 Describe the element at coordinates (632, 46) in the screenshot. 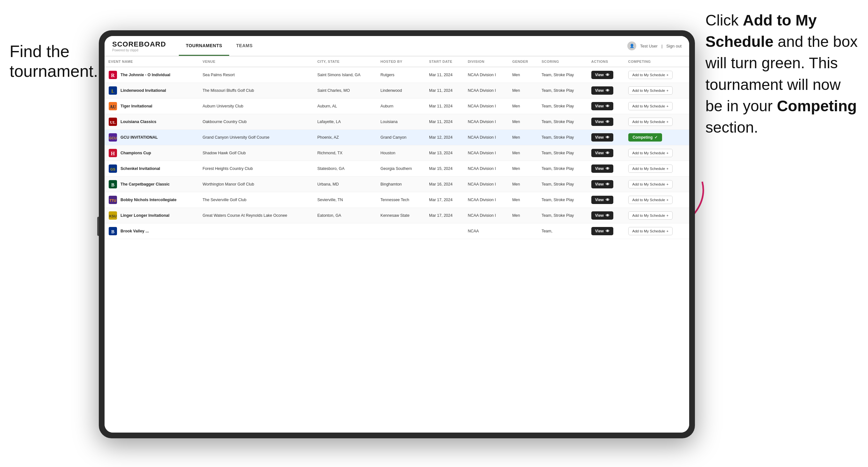

I see `user-avatar: 👤` at that location.